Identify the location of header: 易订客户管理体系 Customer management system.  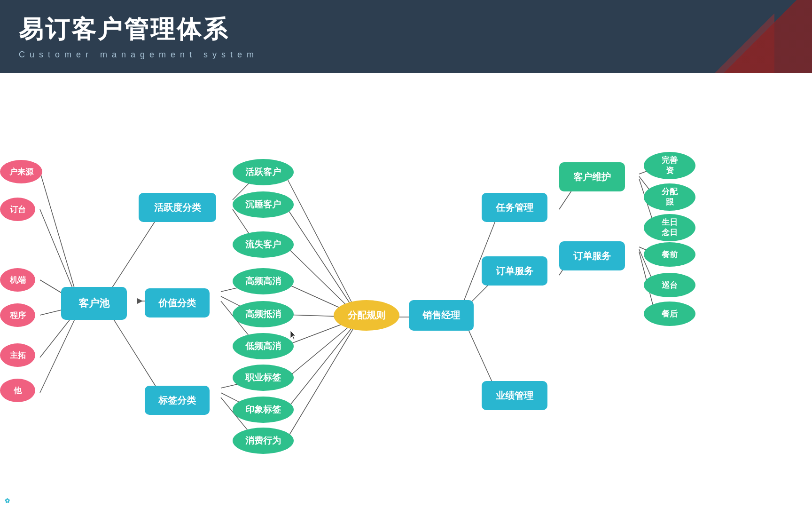
(406, 37).